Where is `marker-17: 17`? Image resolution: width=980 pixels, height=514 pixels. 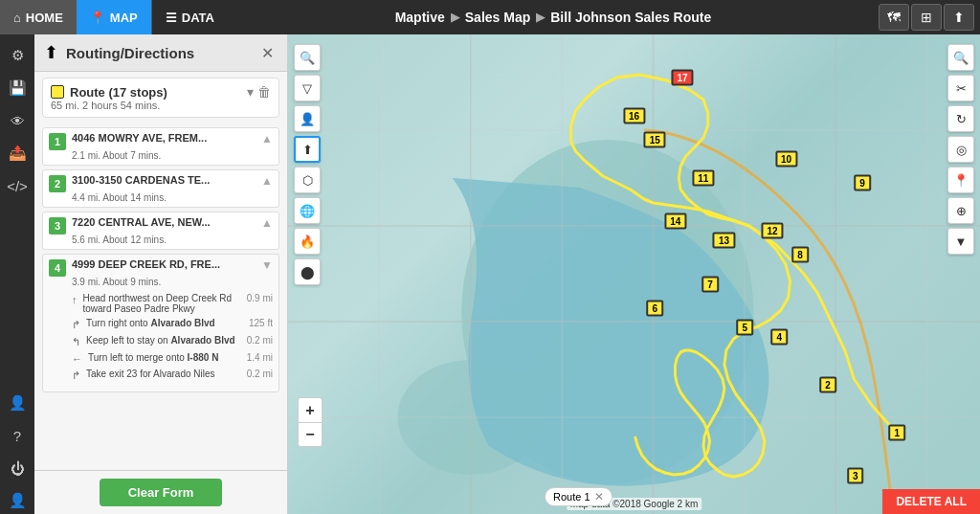
marker-17: 17 is located at coordinates (683, 78).